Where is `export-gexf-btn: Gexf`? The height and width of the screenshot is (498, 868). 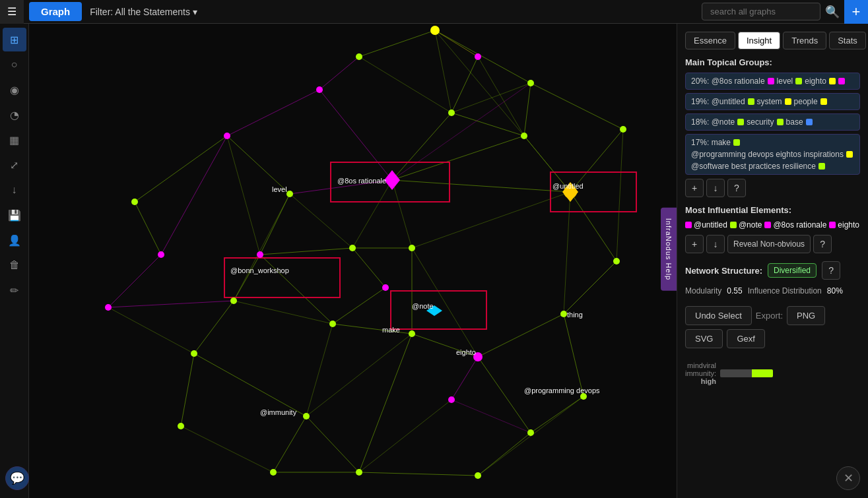
export-gexf-btn: Gexf is located at coordinates (746, 339).